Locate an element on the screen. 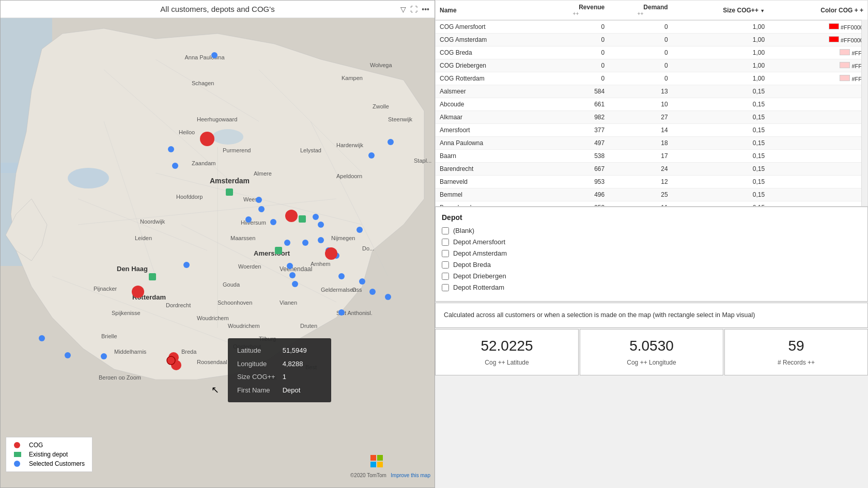 The height and width of the screenshot is (488, 868). svg-text: Leiden is located at coordinates (144, 238).